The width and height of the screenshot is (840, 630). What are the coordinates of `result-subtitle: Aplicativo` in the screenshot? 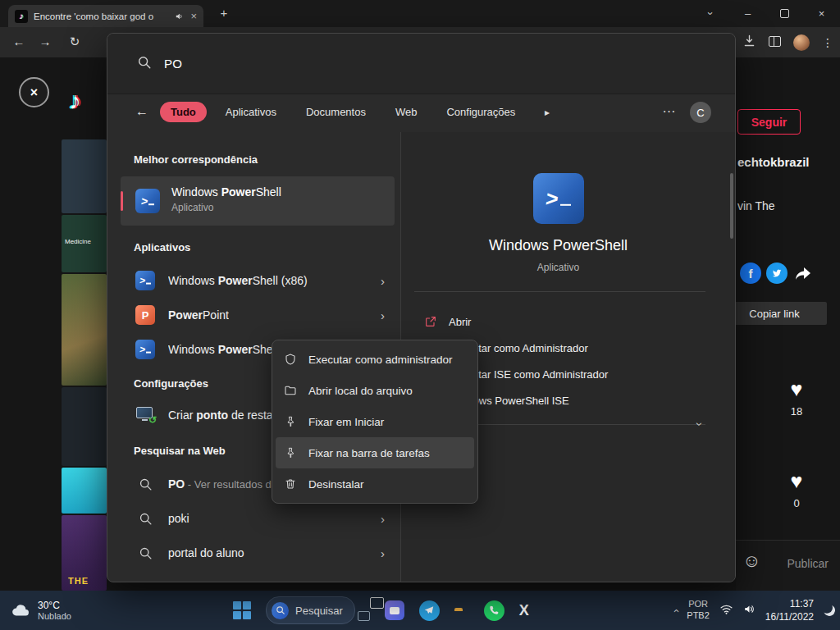 It's located at (192, 208).